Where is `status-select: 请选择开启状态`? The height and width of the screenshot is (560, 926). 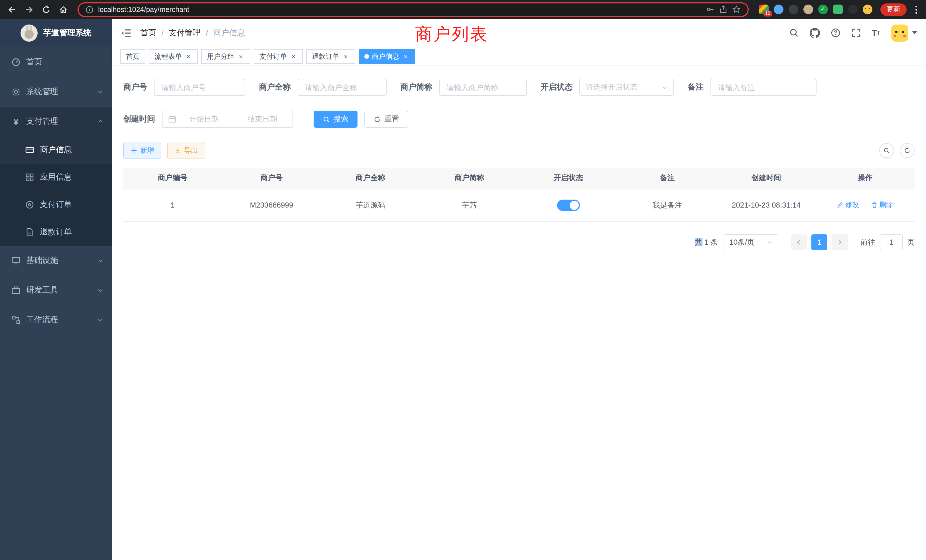
status-select: 请选择开启状态 is located at coordinates (627, 87).